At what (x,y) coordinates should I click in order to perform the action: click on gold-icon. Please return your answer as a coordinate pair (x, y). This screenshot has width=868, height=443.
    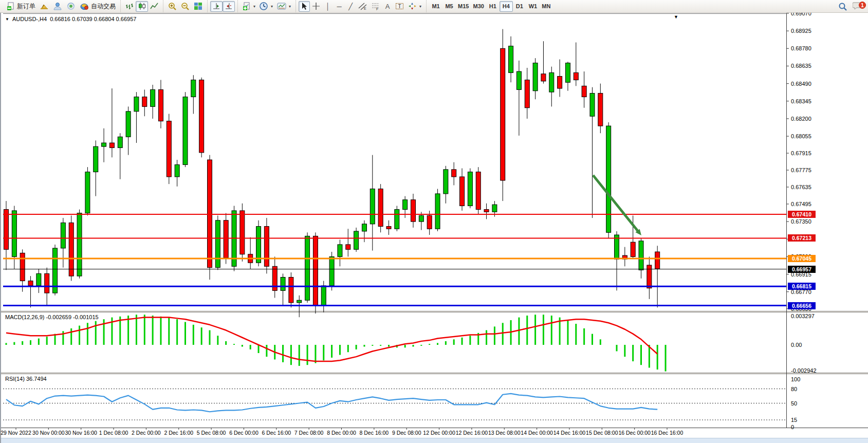
    Looking at the image, I should click on (44, 6).